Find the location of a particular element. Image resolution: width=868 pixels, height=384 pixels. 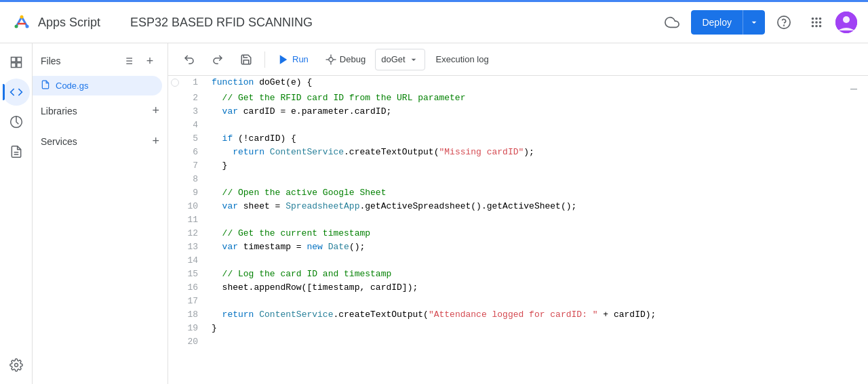

app-title: Apps Script is located at coordinates (69, 23).